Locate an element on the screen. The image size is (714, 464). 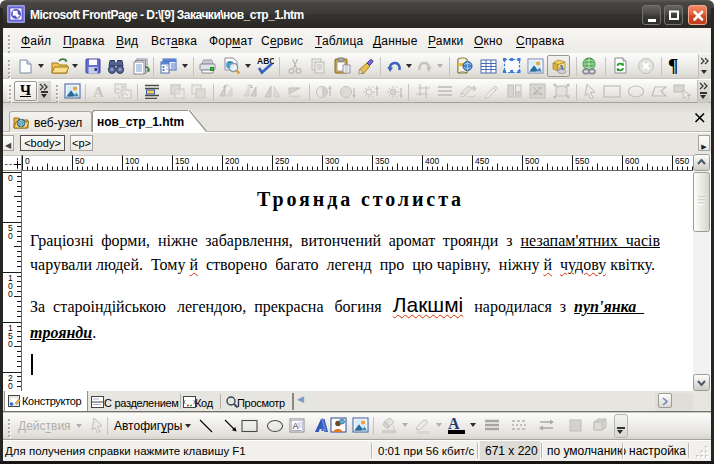
svg-text: 200 is located at coordinates (232, 161).